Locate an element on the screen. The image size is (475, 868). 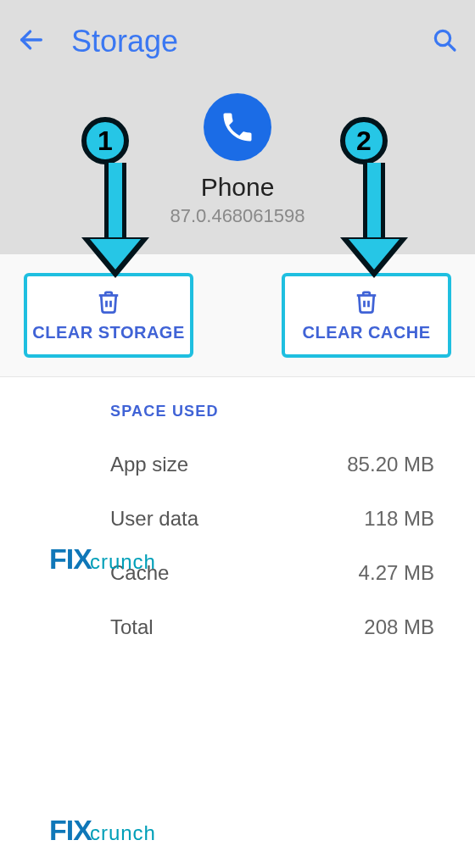
list-item: App size 85.20 MB is located at coordinates (238, 465).